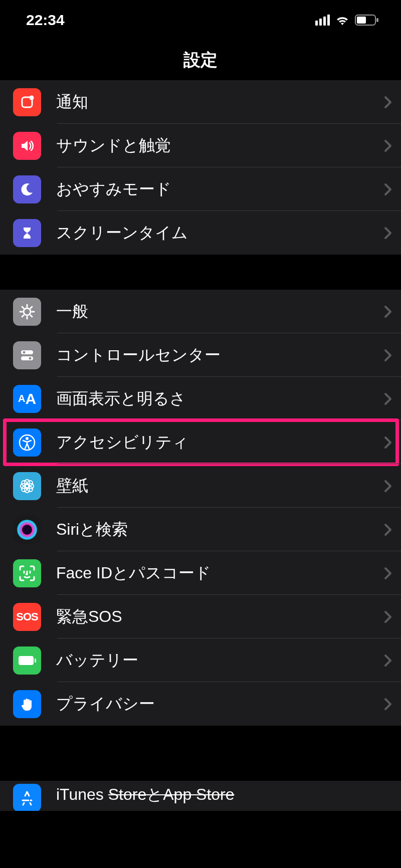  Describe the element at coordinates (200, 661) in the screenshot. I see `row-battery: バッテリー` at that location.